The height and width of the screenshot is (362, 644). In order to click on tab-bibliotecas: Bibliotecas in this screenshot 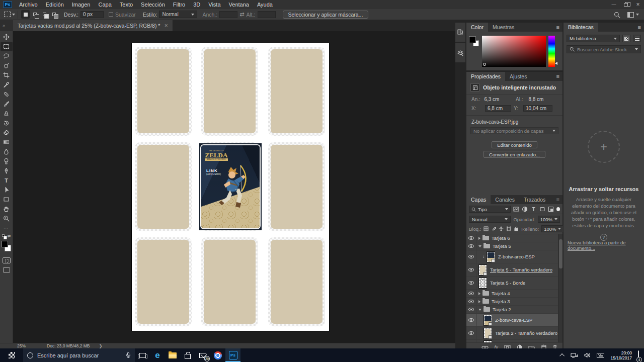, I will do `click(581, 27)`.